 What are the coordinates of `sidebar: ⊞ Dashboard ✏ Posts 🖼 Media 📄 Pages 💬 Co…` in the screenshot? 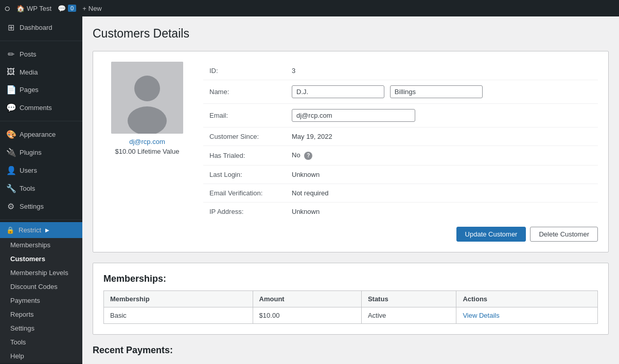 It's located at (41, 190).